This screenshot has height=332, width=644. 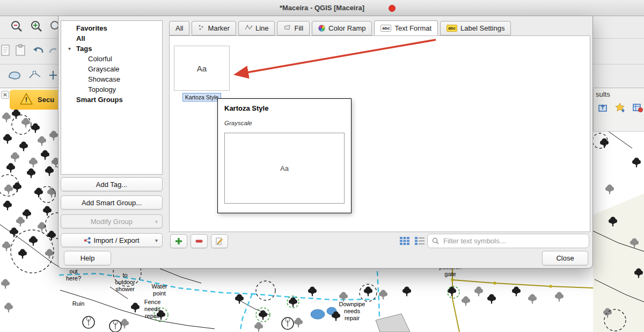 I want to click on results-panel: sults, so click(x=618, y=110).